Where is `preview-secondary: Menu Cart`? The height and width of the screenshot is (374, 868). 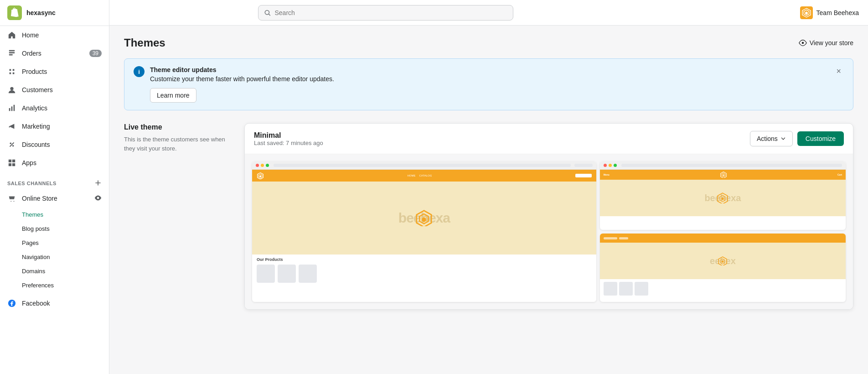 preview-secondary: Menu Cart is located at coordinates (723, 232).